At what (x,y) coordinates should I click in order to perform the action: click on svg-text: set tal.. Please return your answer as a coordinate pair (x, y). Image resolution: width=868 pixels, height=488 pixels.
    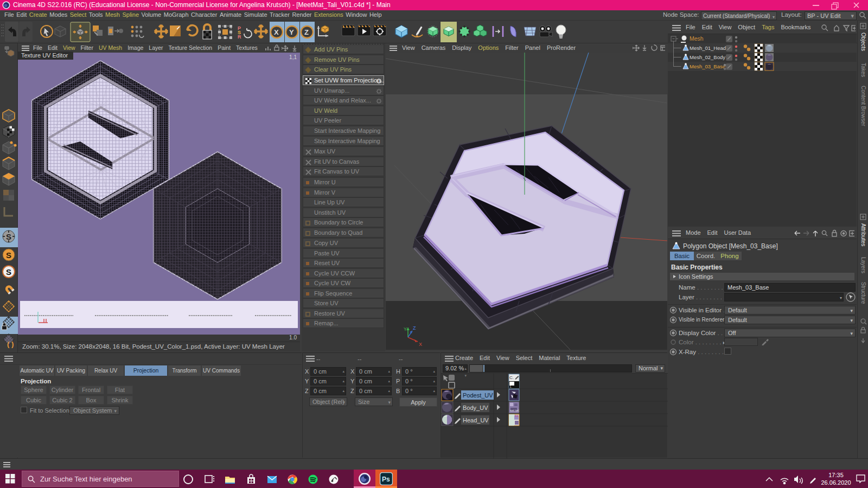
    Looking at the image, I should click on (515, 410).